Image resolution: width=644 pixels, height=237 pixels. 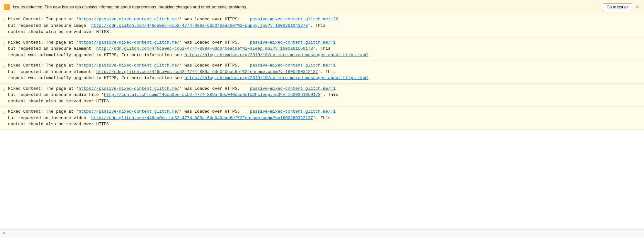 What do you see at coordinates (621, 7) in the screenshot?
I see `issues-banner-right: Go to Issues ×` at bounding box center [621, 7].